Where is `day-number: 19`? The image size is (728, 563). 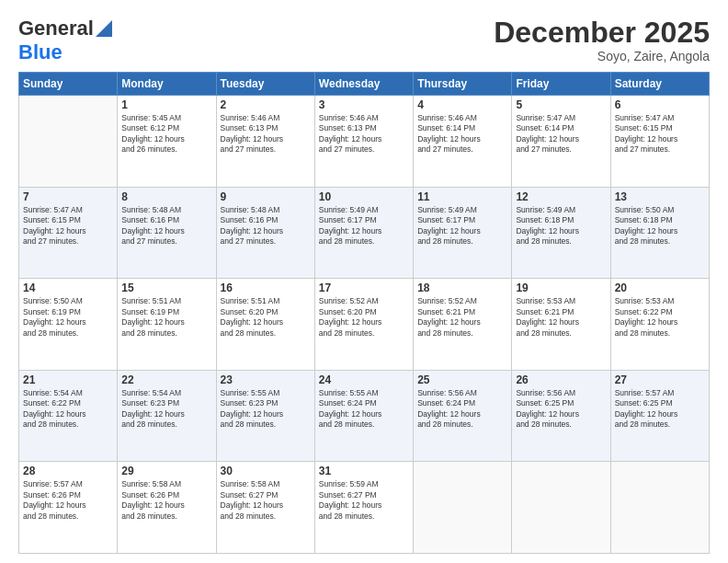
day-number: 19 is located at coordinates (561, 288).